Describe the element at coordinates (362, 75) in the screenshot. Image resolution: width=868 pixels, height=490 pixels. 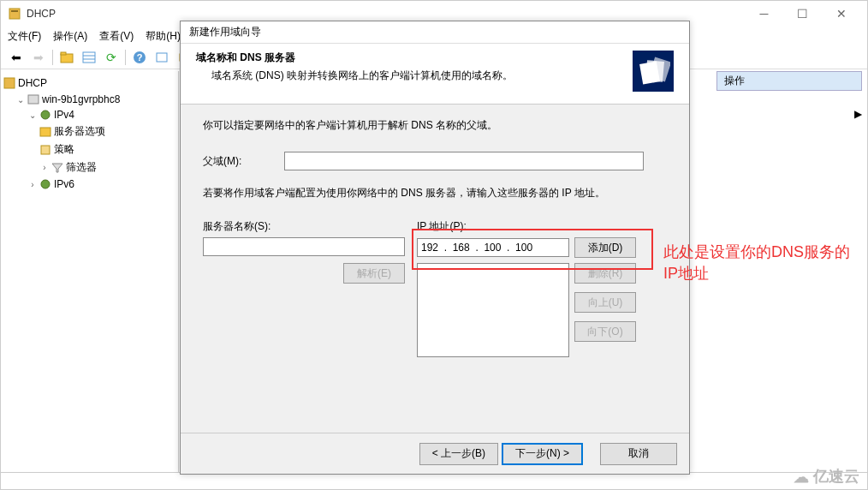
I see `wizard-header-subtitle: 域名系统 (DNS) 映射并转换网络上的客户端计算机使用的域名称。` at that location.